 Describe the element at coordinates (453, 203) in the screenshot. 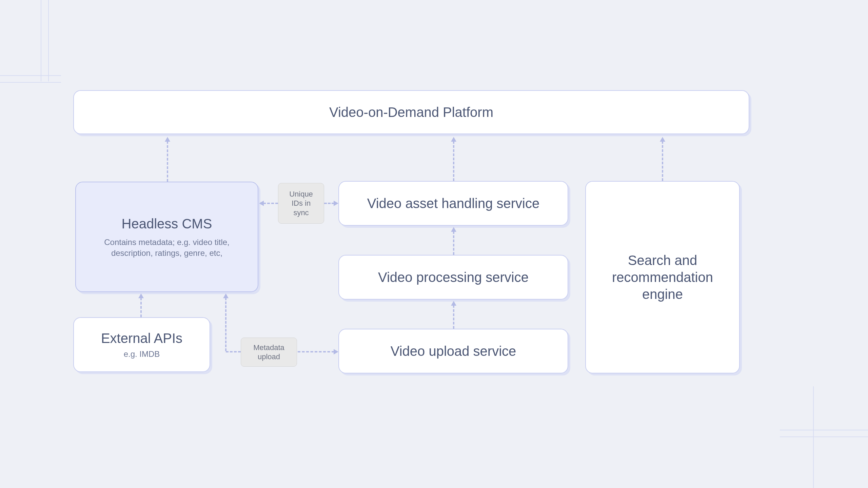

I see `asset-title: Video asset handling service` at that location.